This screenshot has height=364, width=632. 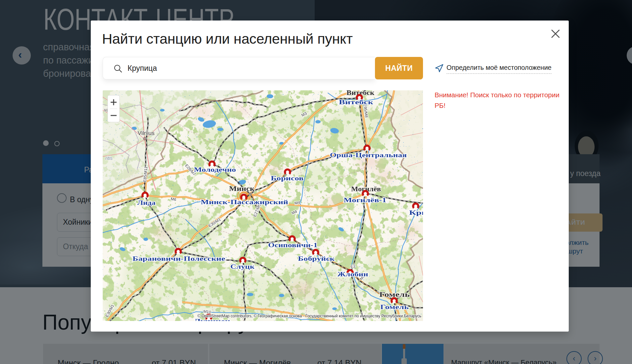 What do you see at coordinates (147, 203) in the screenshot?
I see `svg-text: Лида` at bounding box center [147, 203].